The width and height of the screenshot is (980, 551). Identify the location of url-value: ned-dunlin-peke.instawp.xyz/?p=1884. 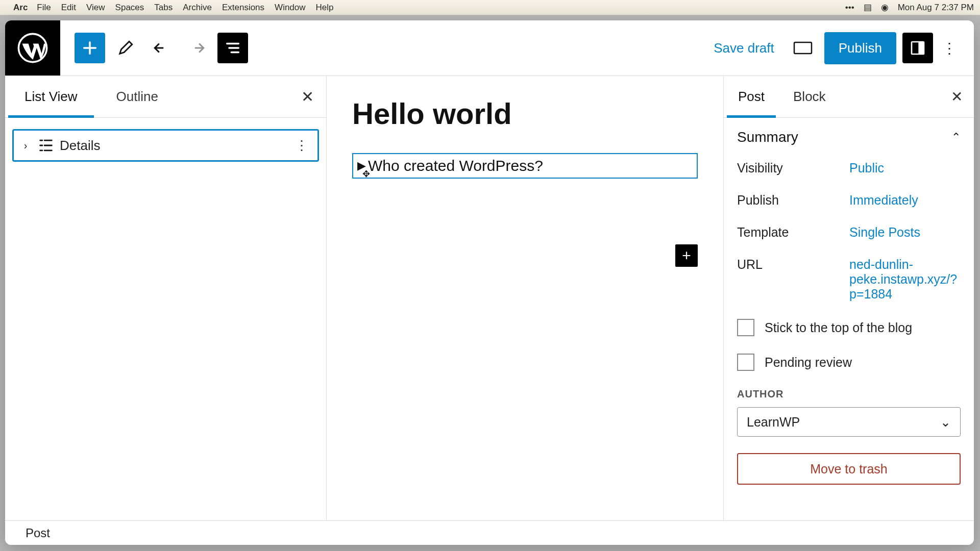
(905, 280).